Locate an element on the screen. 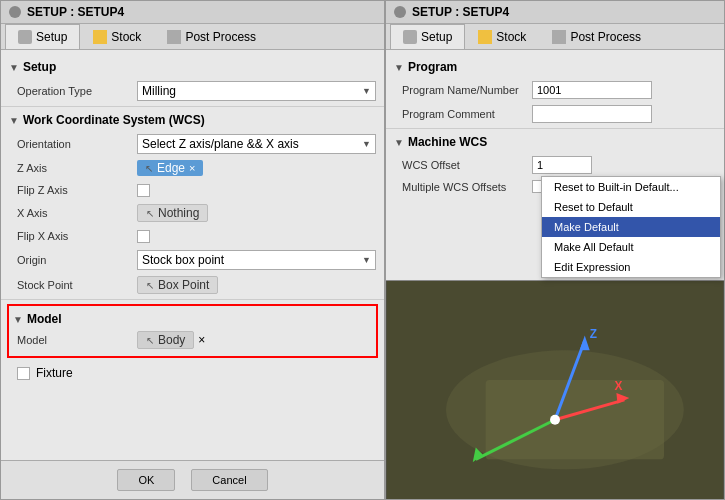 This screenshot has width=725, height=500. machine-wcs-arrow: ▼ is located at coordinates (399, 142).